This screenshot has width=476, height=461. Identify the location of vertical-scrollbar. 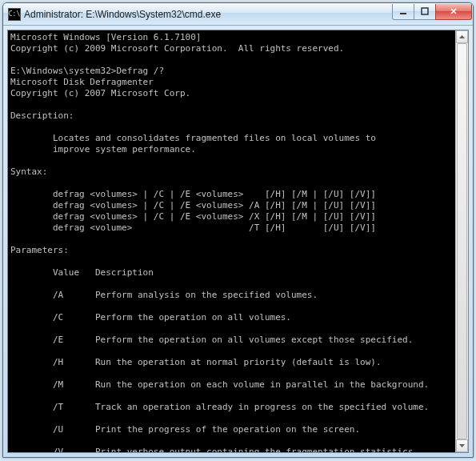
(462, 242).